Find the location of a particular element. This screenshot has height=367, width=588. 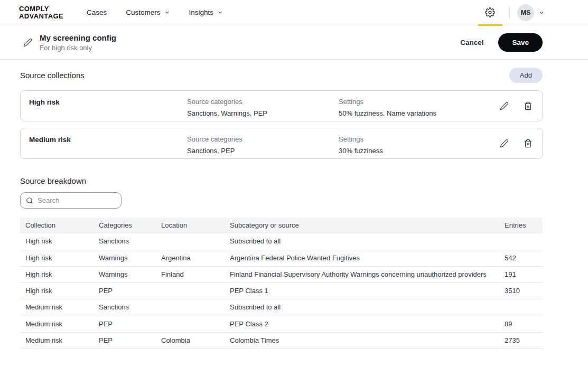

search-icon is located at coordinates (30, 201).